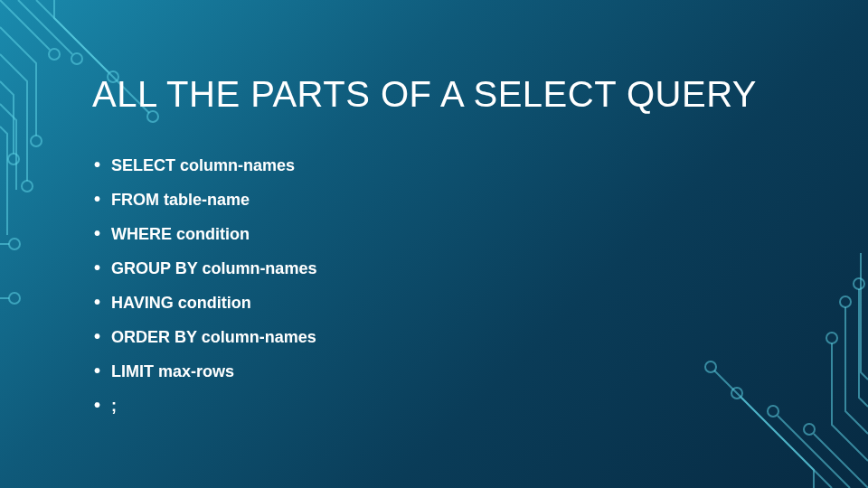  I want to click on bullet-text: SELECT column-names, so click(203, 165).